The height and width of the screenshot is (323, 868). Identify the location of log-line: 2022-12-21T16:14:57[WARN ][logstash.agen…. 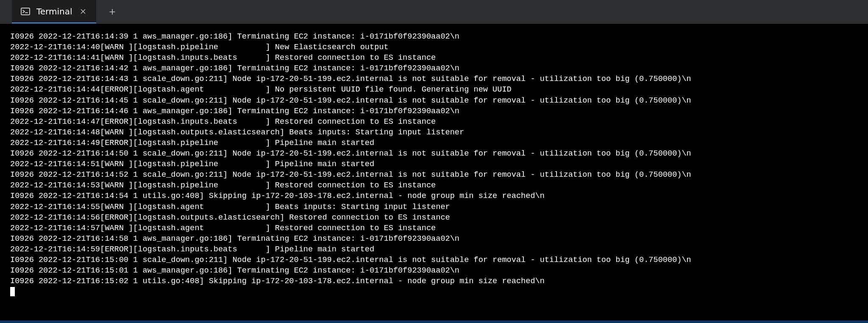
(223, 228).